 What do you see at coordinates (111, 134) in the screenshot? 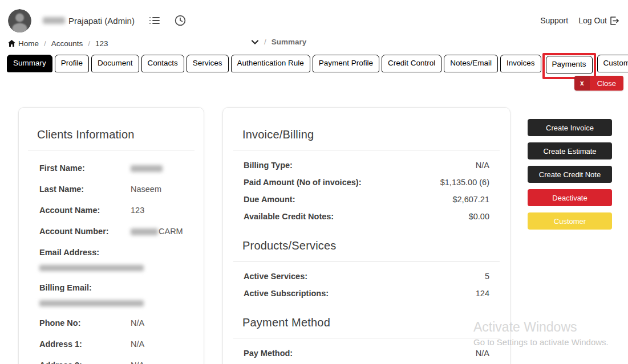
I see `clients-card-title: Clients Information` at bounding box center [111, 134].